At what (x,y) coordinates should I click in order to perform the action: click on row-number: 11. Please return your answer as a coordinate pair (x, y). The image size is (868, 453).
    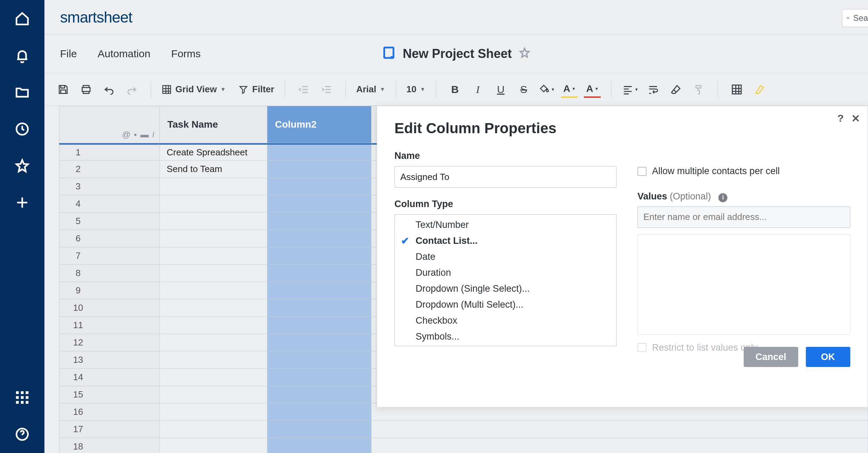
    Looking at the image, I should click on (109, 325).